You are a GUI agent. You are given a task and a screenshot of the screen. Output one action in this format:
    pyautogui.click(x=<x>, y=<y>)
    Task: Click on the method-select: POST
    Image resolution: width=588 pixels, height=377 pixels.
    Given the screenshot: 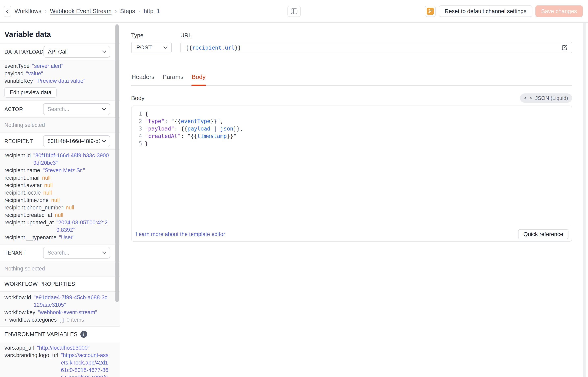 What is the action you would take?
    pyautogui.click(x=151, y=47)
    